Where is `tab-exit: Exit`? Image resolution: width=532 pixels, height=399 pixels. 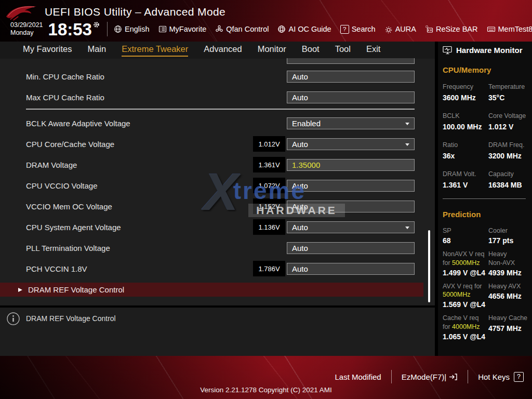
tab-exit: Exit is located at coordinates (374, 50).